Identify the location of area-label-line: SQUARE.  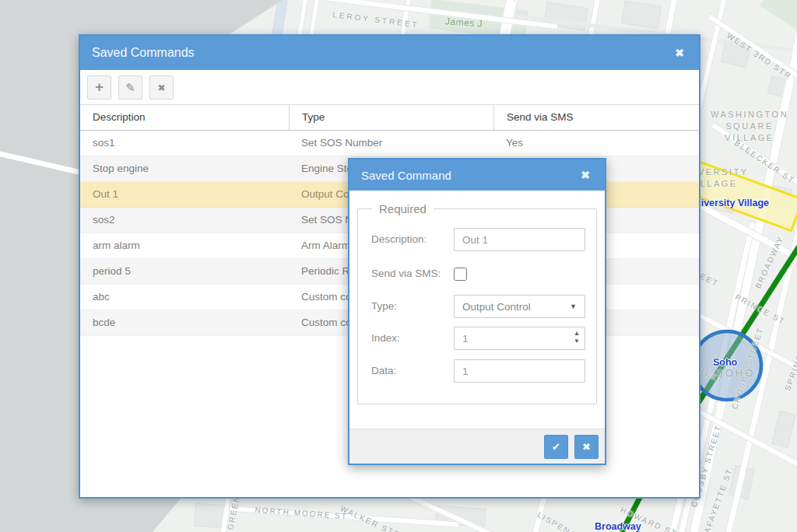
(748, 126).